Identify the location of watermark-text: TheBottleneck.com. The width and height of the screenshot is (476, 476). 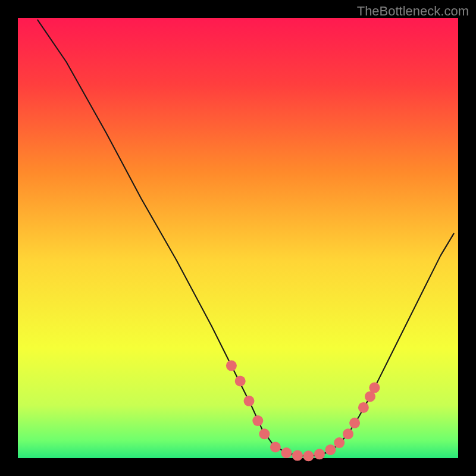
(413, 11).